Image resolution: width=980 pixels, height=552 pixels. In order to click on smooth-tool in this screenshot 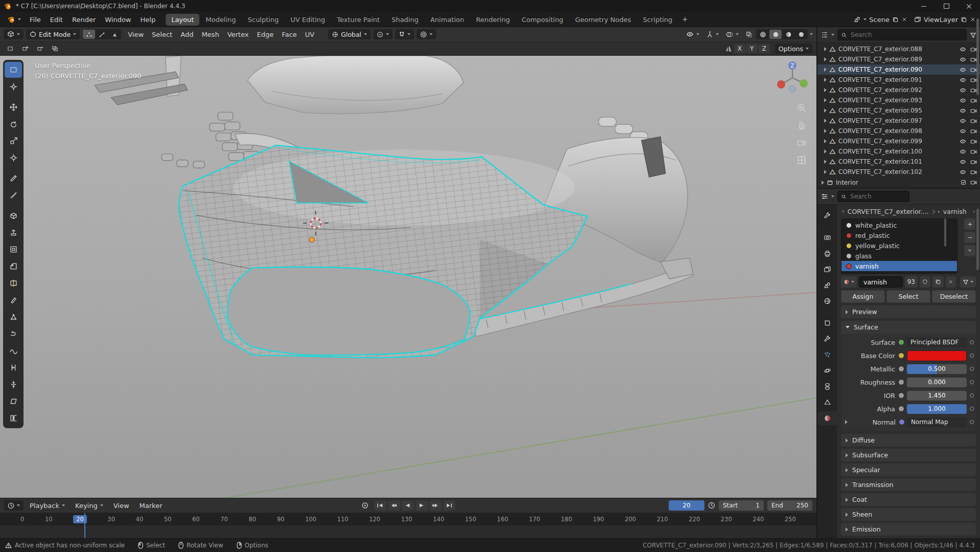, I will do `click(13, 351)`.